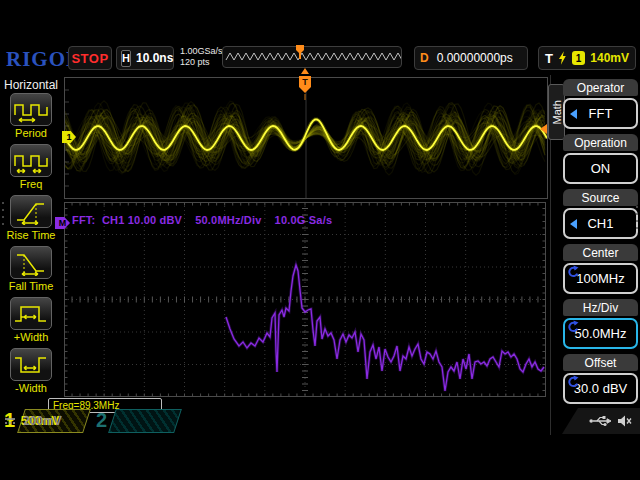 Image resolution: width=640 pixels, height=480 pixels. I want to click on t-badge: T, so click(549, 58).